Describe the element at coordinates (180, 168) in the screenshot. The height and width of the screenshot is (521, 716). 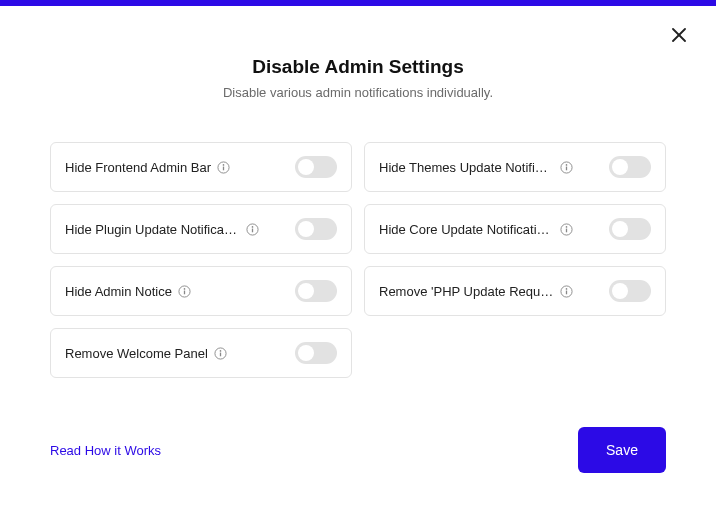
I see `setting-label-wrap: Hide Frontend Admin Bar` at that location.